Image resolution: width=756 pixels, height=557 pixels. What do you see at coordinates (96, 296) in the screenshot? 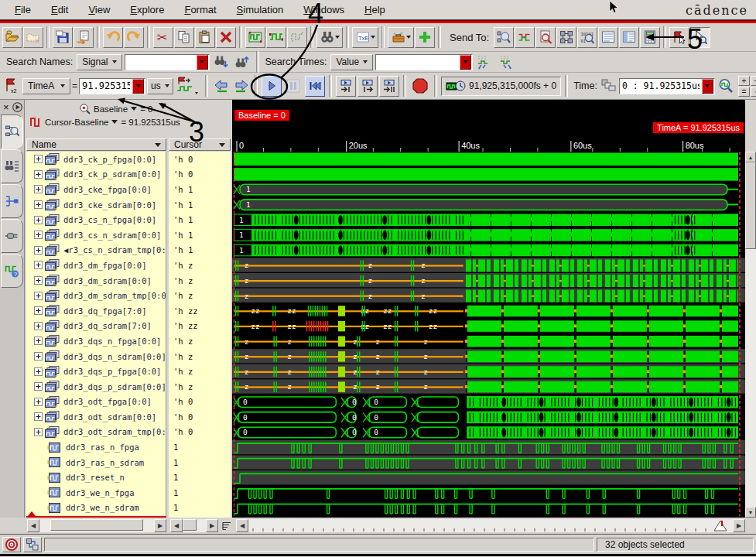
I see `signal-row: ddr3_dm_sdram_tmp[0:0]` at bounding box center [96, 296].